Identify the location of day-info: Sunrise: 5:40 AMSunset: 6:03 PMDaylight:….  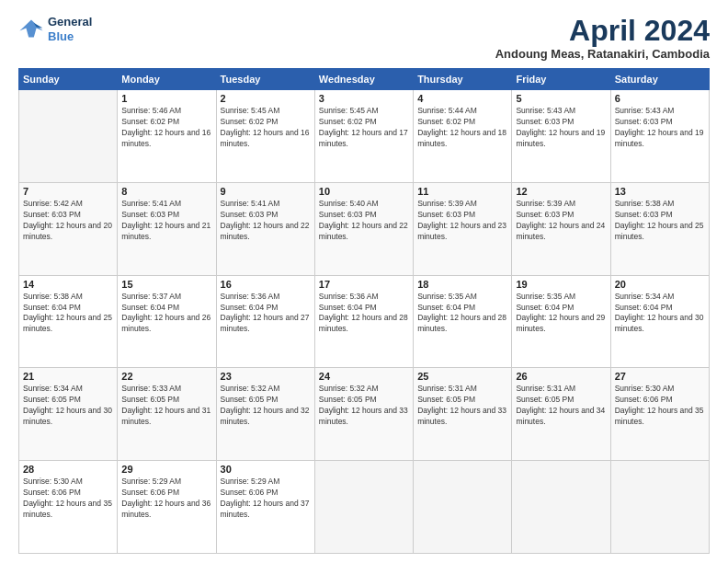
(364, 221).